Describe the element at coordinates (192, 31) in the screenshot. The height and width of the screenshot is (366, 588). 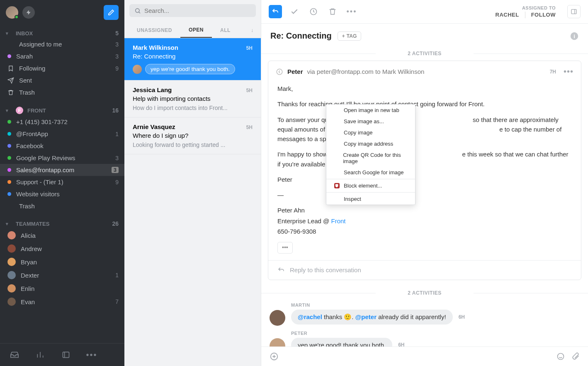
I see `list-tabs: UNASSIGNEDOPENALL↓` at that location.